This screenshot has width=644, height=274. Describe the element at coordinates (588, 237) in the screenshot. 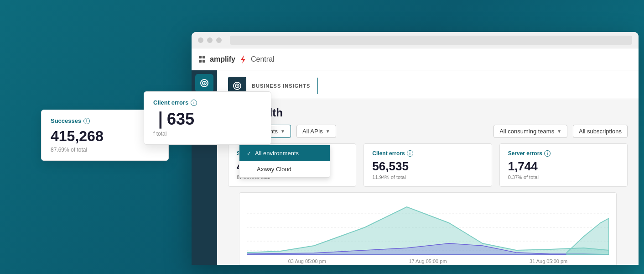

I see `success-area-right` at that location.